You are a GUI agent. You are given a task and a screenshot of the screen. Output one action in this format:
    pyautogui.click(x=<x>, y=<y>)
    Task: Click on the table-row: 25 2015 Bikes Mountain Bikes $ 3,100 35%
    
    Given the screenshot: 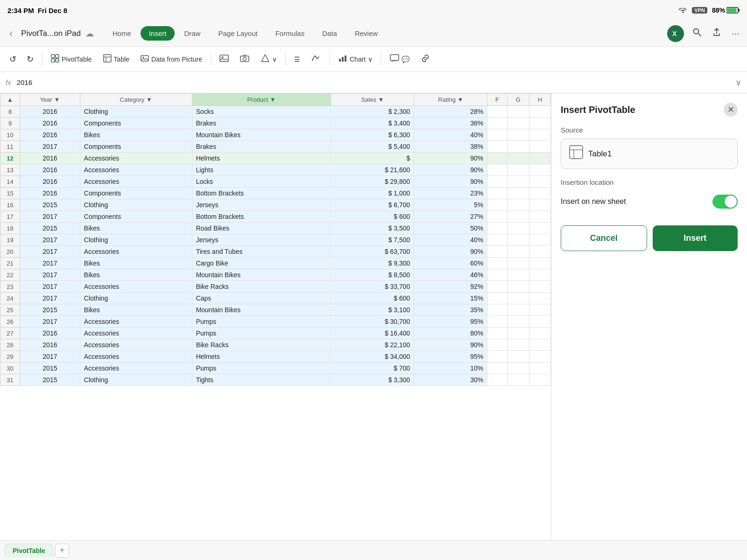 What is the action you would take?
    pyautogui.click(x=275, y=310)
    